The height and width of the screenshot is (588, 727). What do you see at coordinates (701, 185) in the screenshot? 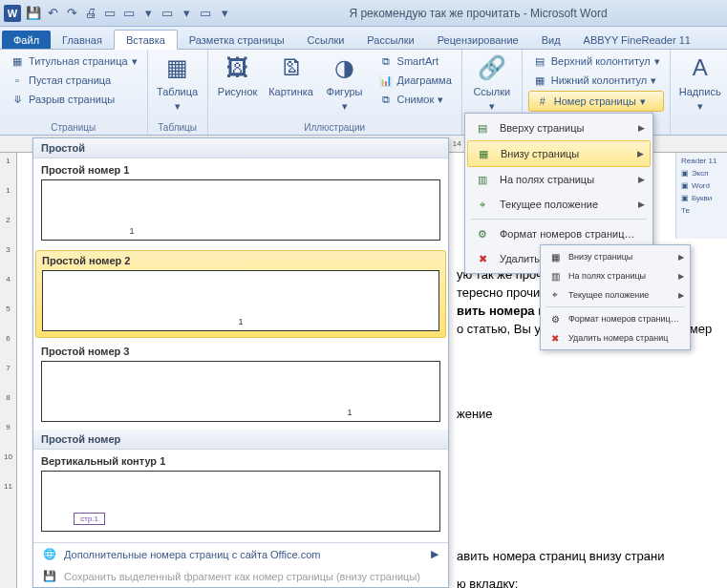
I see `sp-item: ▣Word` at bounding box center [701, 185].